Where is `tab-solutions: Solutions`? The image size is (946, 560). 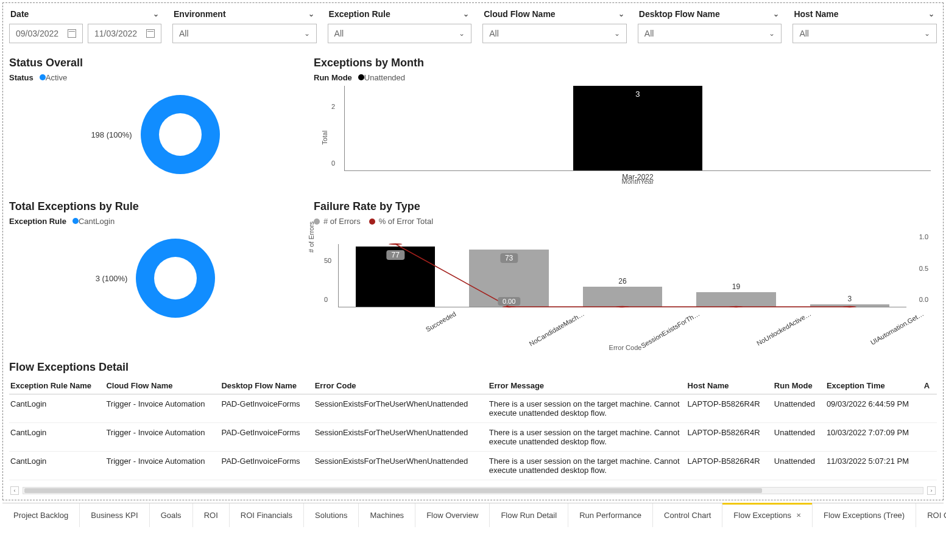 tab-solutions: Solutions is located at coordinates (331, 515).